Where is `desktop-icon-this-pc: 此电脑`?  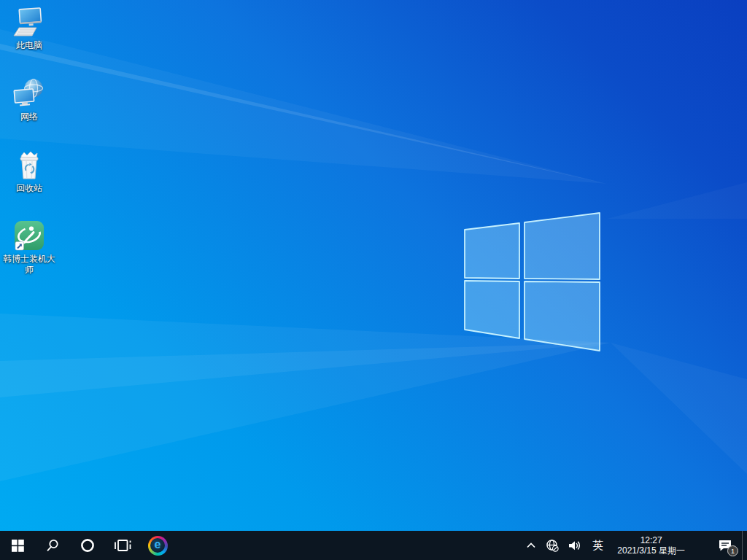 desktop-icon-this-pc: 此电脑 is located at coordinates (29, 28).